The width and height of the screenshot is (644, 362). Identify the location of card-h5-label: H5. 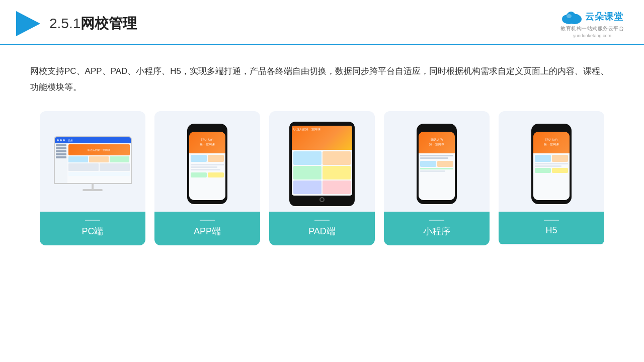
(551, 228).